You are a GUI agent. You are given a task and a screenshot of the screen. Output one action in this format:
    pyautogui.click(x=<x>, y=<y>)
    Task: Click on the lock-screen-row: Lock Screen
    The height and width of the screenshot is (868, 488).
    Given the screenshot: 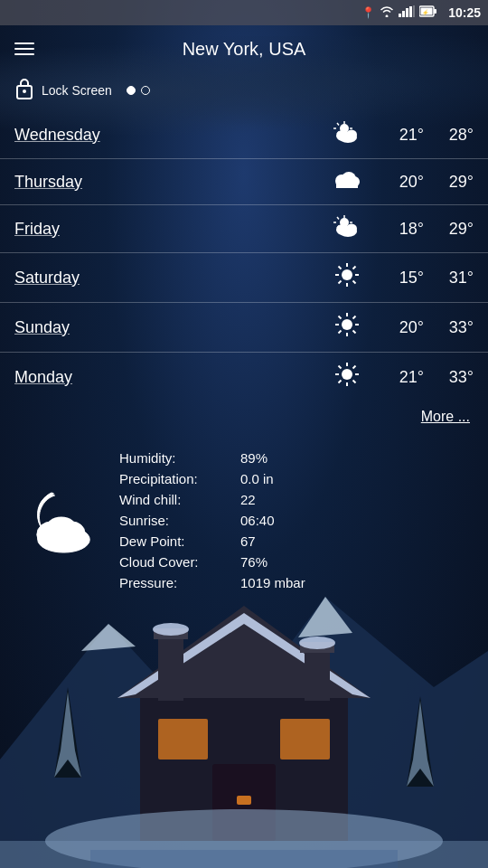 What is the action you would take?
    pyautogui.click(x=244, y=92)
    